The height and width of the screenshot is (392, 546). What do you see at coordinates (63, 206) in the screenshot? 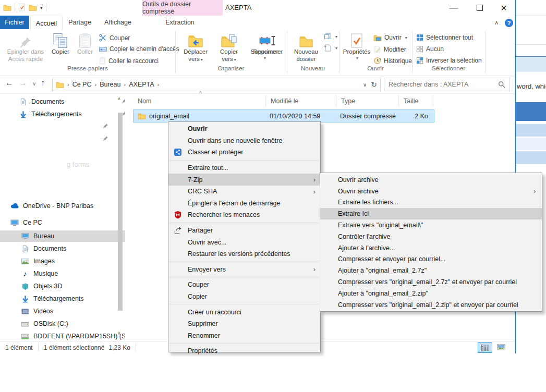
I see `sidebar-item-onedrive: OneDrive - BNP Paribas` at bounding box center [63, 206].